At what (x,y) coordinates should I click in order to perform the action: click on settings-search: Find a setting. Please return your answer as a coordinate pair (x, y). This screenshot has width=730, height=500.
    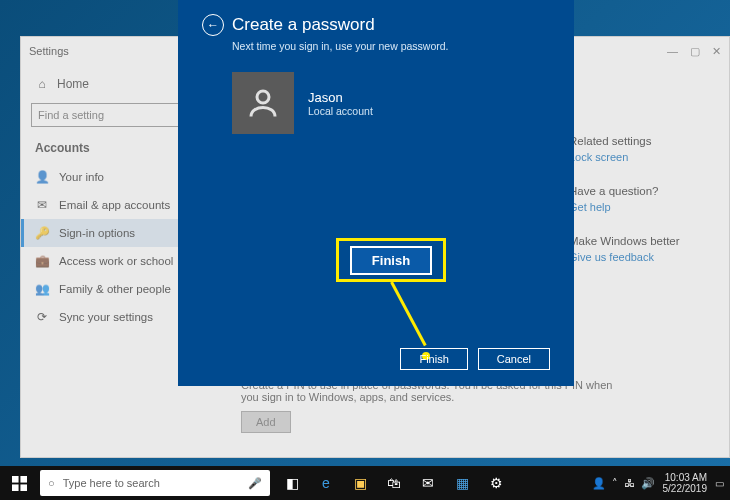
    Looking at the image, I should click on (106, 115).